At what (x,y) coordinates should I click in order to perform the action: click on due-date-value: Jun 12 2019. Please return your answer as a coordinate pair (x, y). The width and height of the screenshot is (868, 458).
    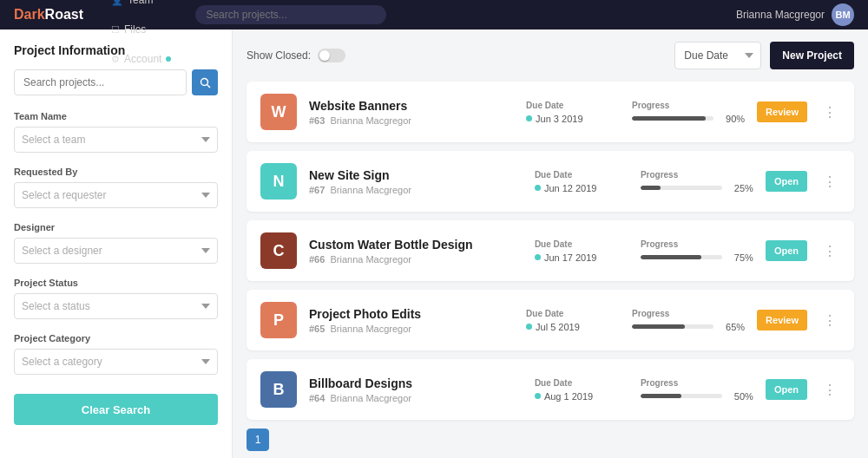
    Looking at the image, I should click on (574, 188).